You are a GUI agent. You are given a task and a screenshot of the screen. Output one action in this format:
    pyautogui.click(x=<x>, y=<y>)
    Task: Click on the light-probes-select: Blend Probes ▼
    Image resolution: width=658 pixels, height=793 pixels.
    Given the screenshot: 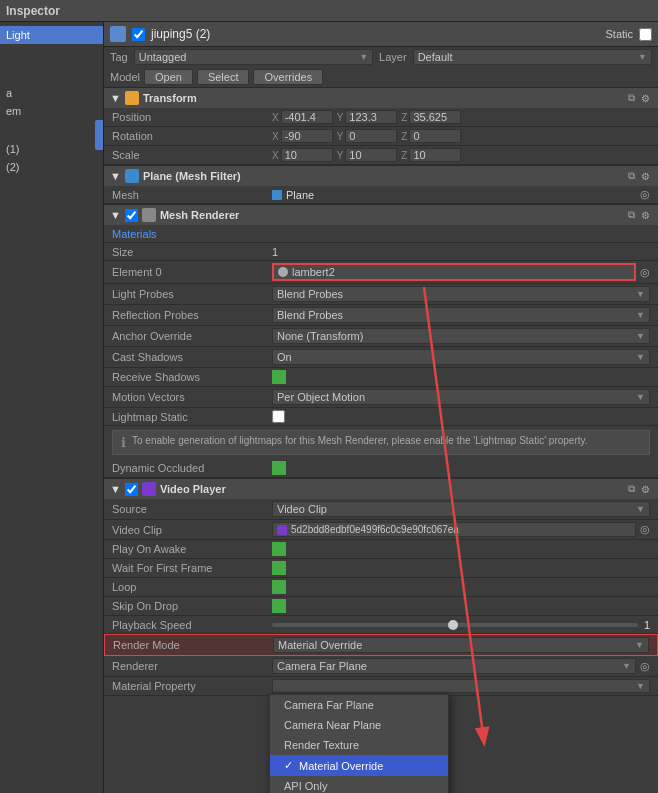 What is the action you would take?
    pyautogui.click(x=461, y=294)
    